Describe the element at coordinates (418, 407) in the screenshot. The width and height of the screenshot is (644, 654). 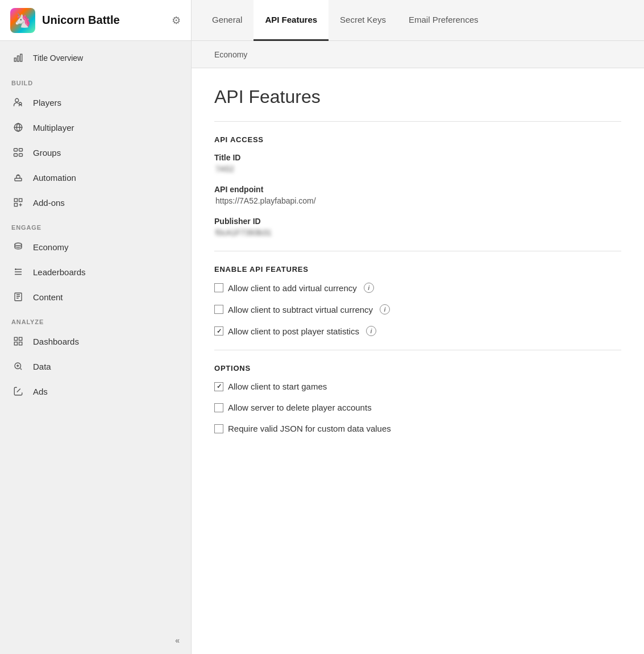
I see `checkbox-delete-player-accounts: Allow server to delete player accounts` at that location.